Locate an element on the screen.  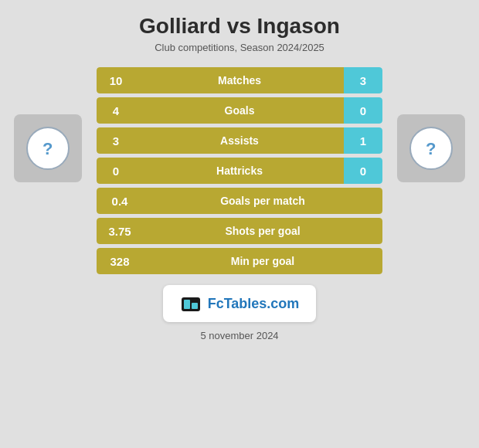
stat-left-val: 0 is located at coordinates (116, 171).